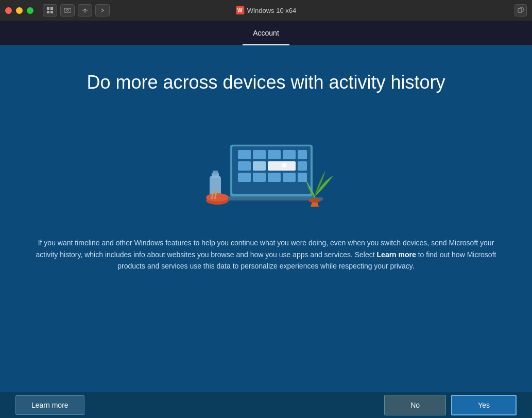 Image resolution: width=532 pixels, height=418 pixels. I want to click on nav-bar: Account, so click(266, 33).